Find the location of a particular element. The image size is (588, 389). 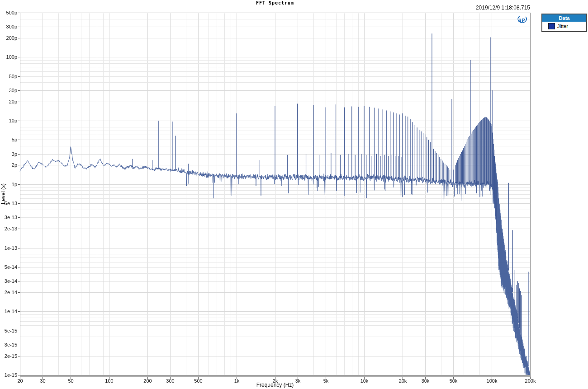

ap-logo-icon: AP is located at coordinates (522, 20).